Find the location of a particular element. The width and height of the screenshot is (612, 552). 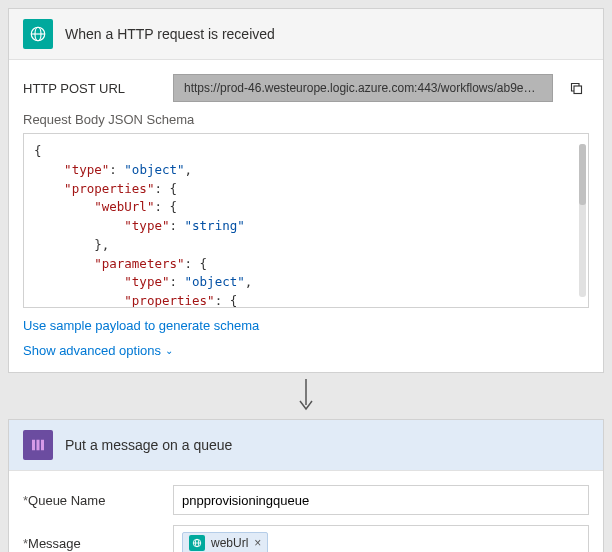

message-input: webUrl × is located at coordinates (381, 538).